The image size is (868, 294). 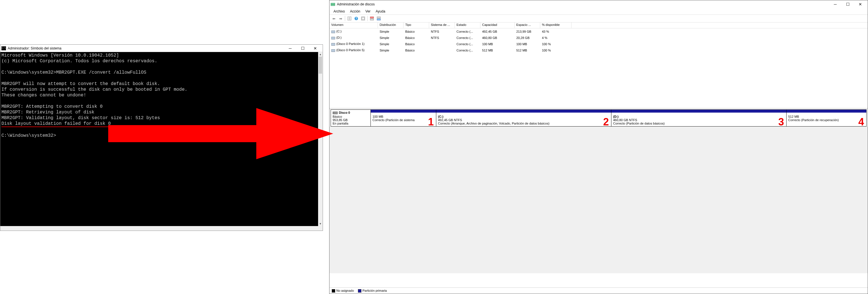 What do you see at coordinates (222, 134) in the screenshot?
I see `annotation-arrow` at bounding box center [222, 134].